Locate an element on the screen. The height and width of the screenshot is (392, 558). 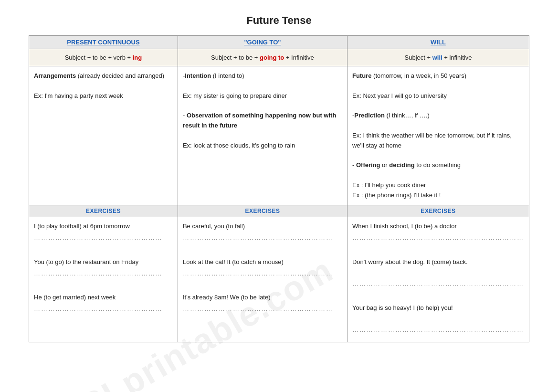
col3-exercises-content: When I finish school, I (to be) a doctor… is located at coordinates (438, 280).